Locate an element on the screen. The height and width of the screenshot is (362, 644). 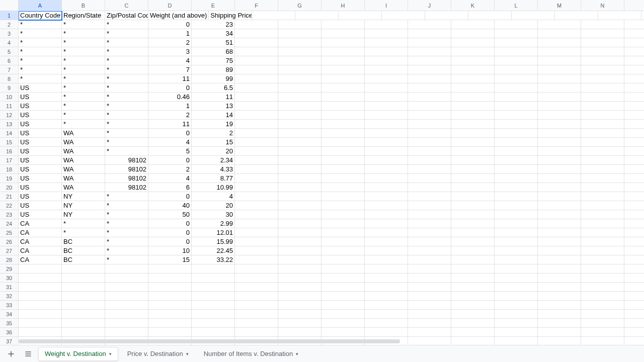
chevron-down-icon: ▾ is located at coordinates (111, 354).